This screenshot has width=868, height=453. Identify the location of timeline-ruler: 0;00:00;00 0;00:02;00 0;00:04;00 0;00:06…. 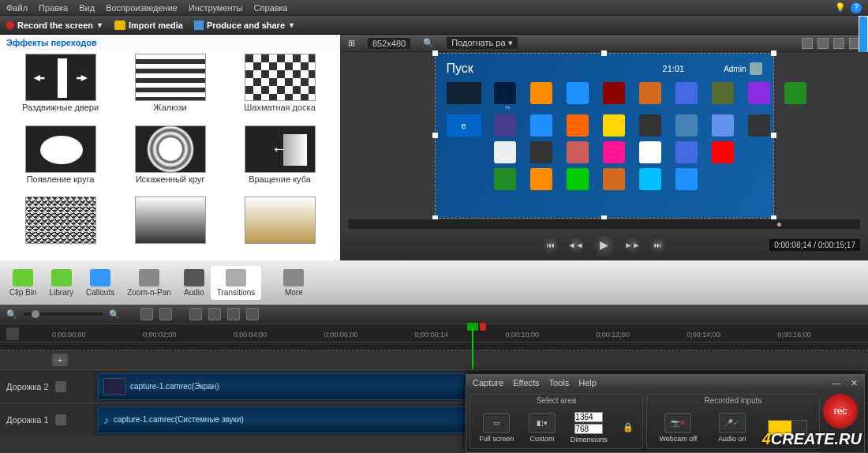
(434, 333).